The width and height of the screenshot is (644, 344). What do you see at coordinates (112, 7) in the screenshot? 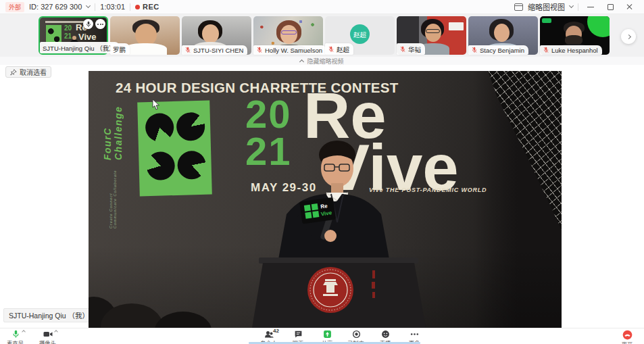
I see `meeting-duration: 1:03:01` at bounding box center [112, 7].